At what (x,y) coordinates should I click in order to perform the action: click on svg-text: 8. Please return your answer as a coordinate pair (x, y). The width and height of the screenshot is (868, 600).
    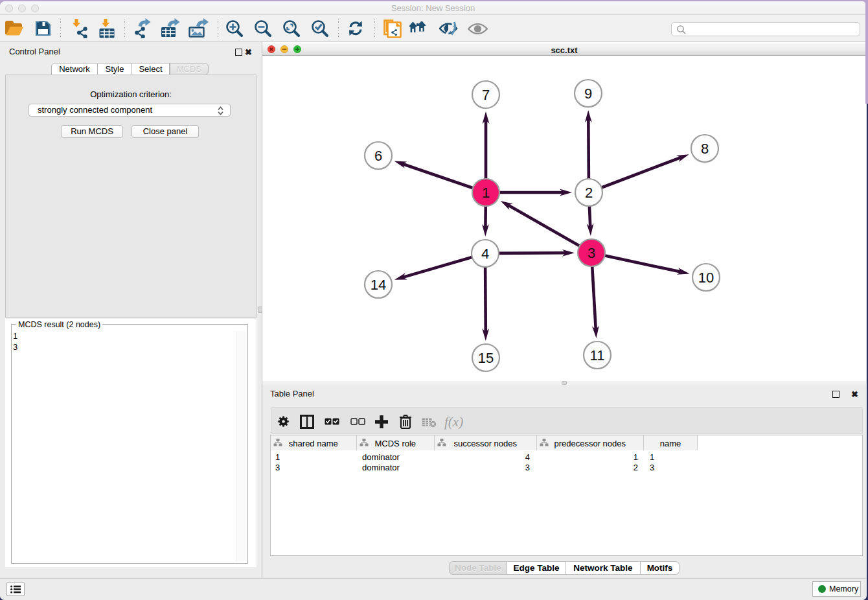
    Looking at the image, I should click on (705, 149).